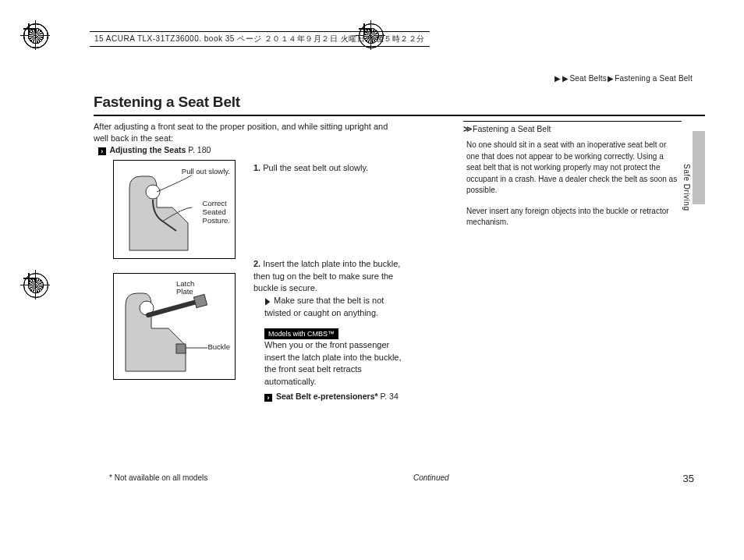 Image resolution: width=744 pixels, height=560 pixels. I want to click on page-number: 35, so click(689, 479).